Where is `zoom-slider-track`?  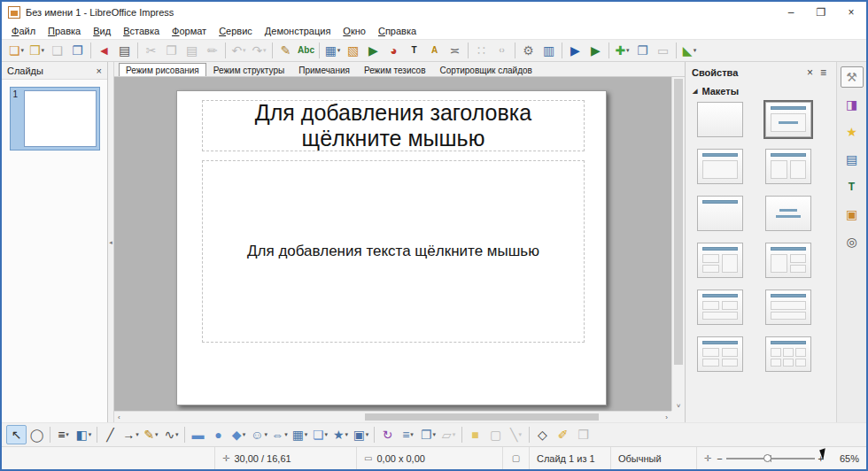
zoom-slider-track is located at coordinates (771, 459).